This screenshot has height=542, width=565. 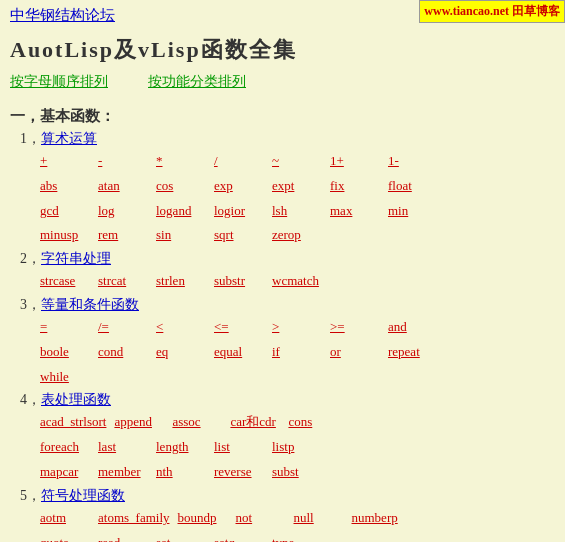 What do you see at coordinates (413, 352) in the screenshot?
I see `func-link: repeat` at bounding box center [413, 352].